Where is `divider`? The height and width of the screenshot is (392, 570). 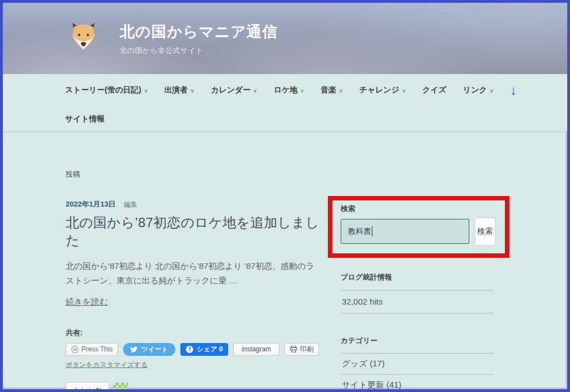
divider is located at coordinates (417, 313).